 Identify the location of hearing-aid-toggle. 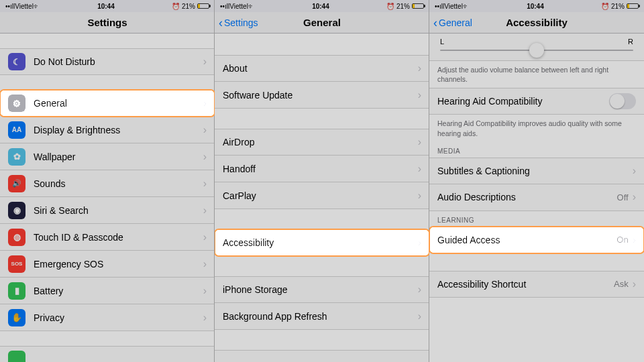
(623, 101).